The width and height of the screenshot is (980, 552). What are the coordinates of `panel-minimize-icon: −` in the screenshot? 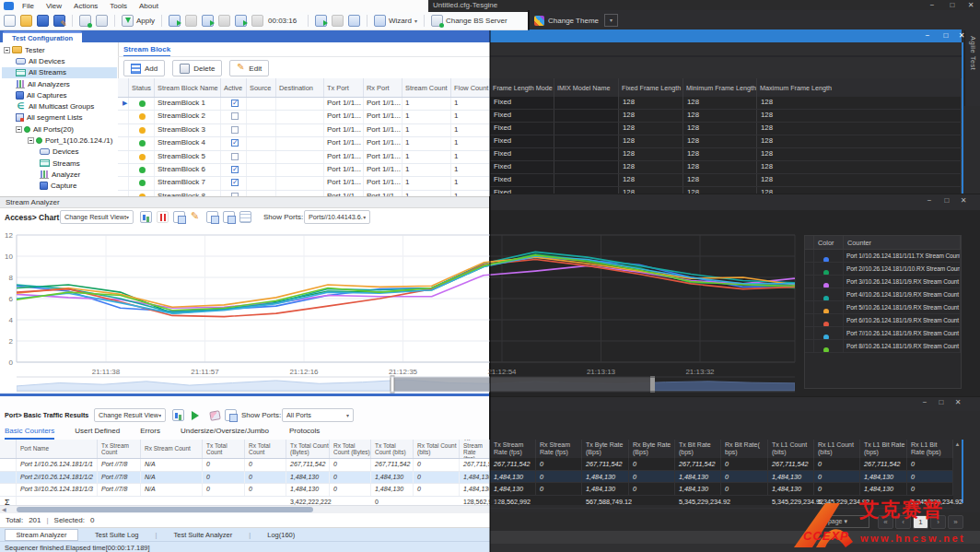 It's located at (928, 35).